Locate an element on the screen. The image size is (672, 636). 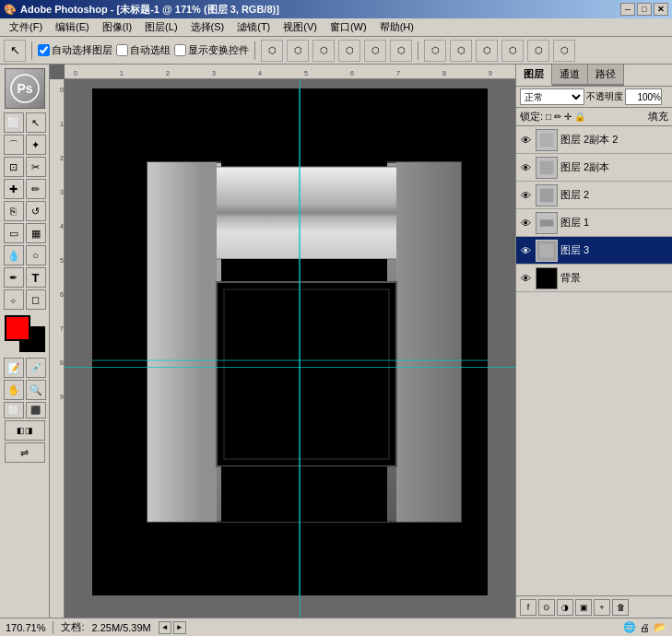
layer-visibility-4: 👁 is located at coordinates (525, 251).